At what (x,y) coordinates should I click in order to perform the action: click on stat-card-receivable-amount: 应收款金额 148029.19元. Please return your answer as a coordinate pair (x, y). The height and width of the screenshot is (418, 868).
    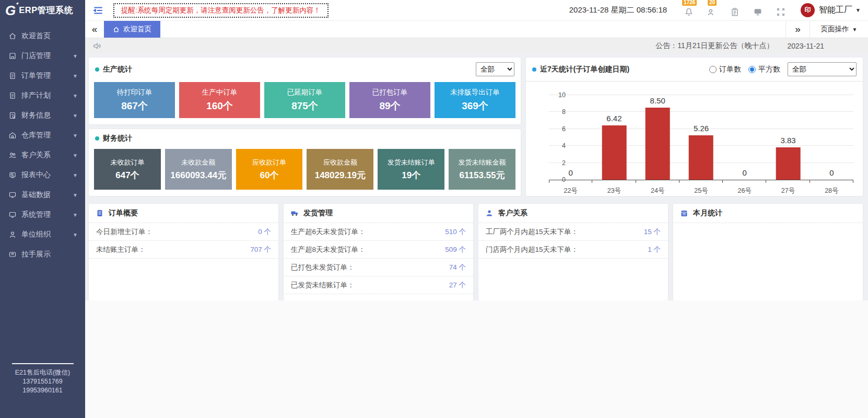
    Looking at the image, I should click on (340, 169).